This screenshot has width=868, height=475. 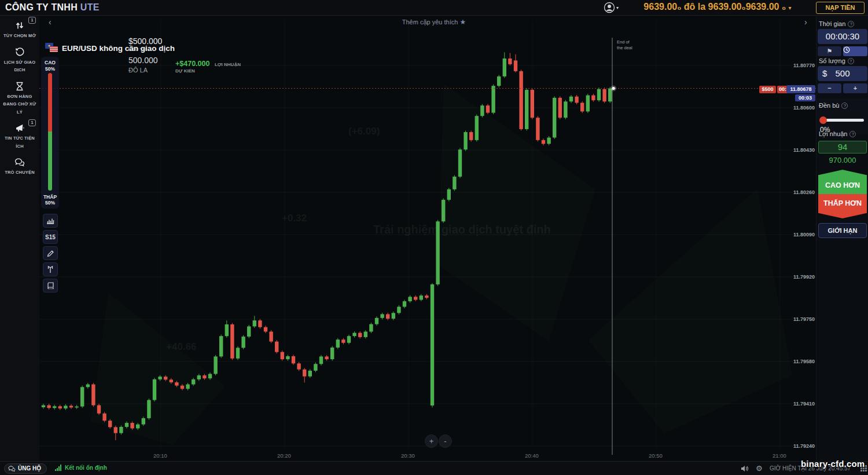 What do you see at coordinates (806, 22) in the screenshot?
I see `chevron-right-icon: ›` at bounding box center [806, 22].